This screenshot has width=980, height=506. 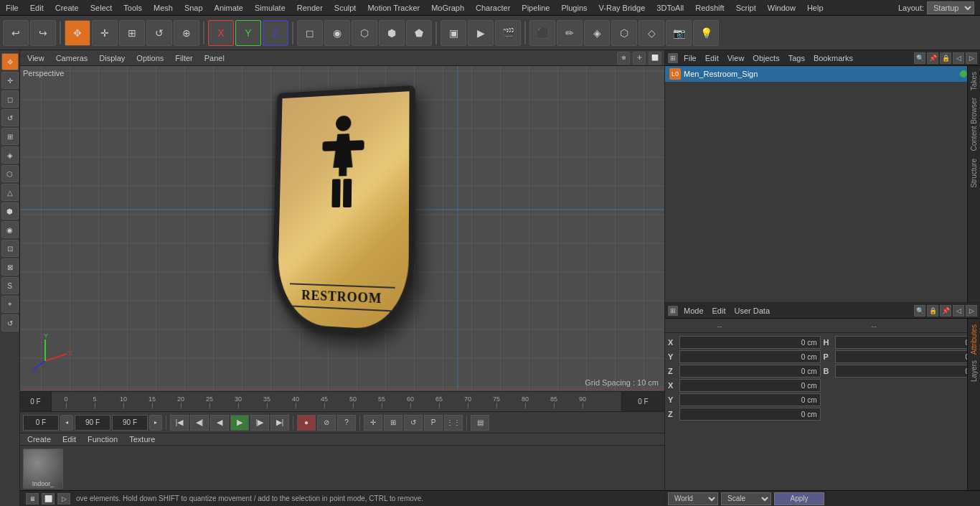 What do you see at coordinates (623, 8) in the screenshot?
I see `menu-vray: V-Ray Bridge` at bounding box center [623, 8].